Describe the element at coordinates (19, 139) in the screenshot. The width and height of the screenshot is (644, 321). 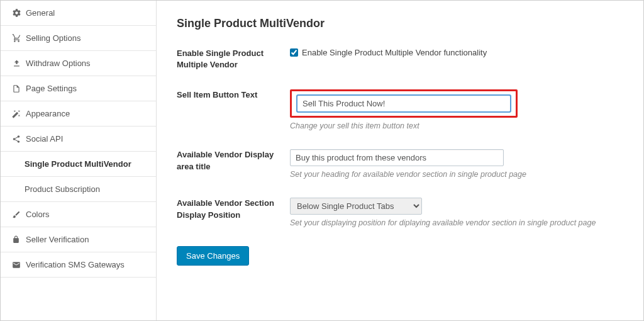
I see `share-icon` at that location.